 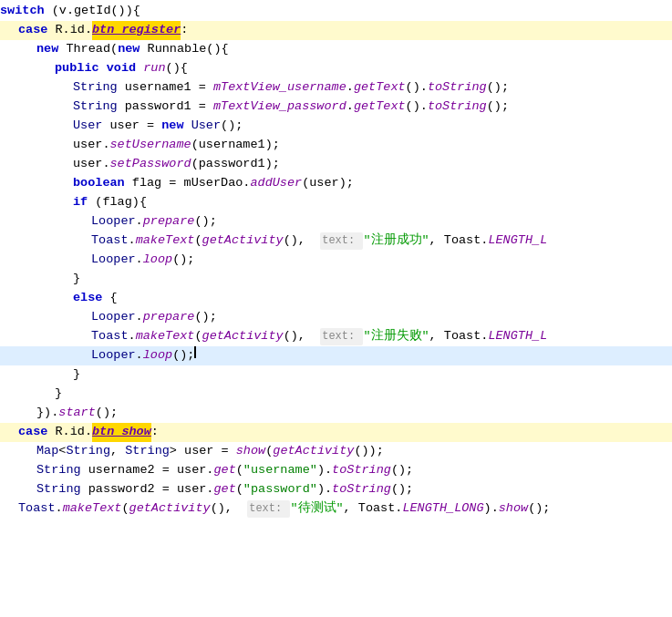 What do you see at coordinates (188, 184) in the screenshot?
I see `token-normal: flag = mUserDao.` at bounding box center [188, 184].